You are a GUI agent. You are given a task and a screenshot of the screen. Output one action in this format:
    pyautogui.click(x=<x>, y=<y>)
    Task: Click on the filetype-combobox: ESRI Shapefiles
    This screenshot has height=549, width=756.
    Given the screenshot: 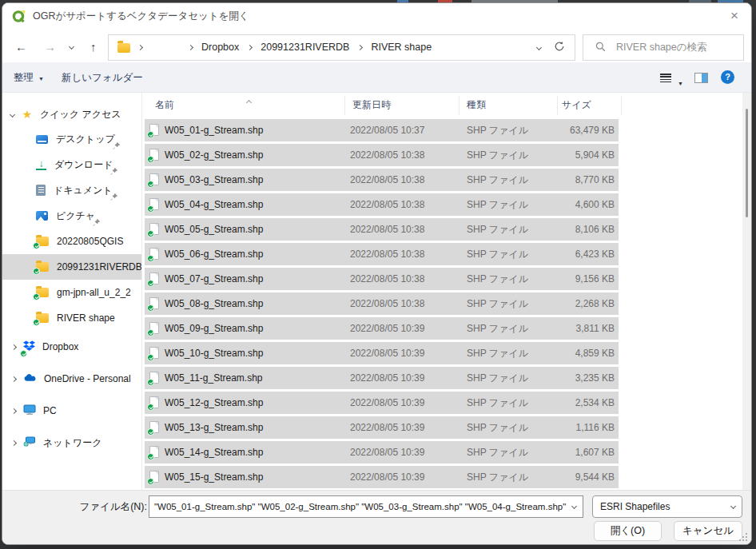 What is the action you would take?
    pyautogui.click(x=667, y=507)
    